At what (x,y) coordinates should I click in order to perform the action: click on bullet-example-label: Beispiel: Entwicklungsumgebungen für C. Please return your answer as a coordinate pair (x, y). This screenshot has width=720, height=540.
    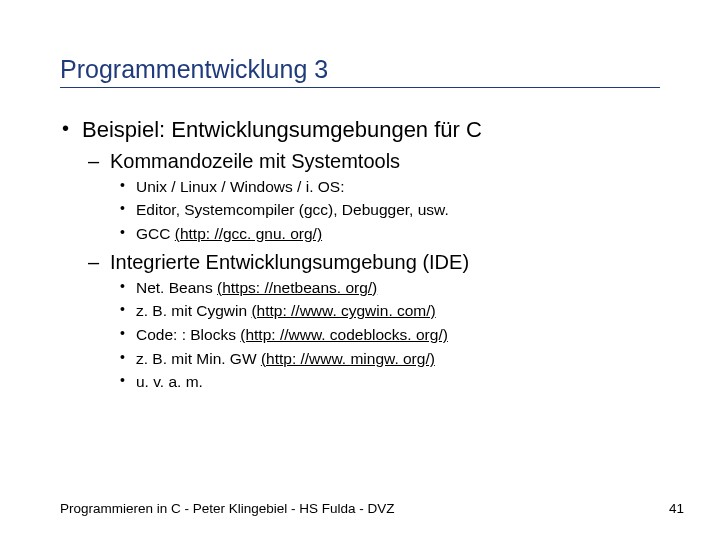
    Looking at the image, I should click on (282, 130).